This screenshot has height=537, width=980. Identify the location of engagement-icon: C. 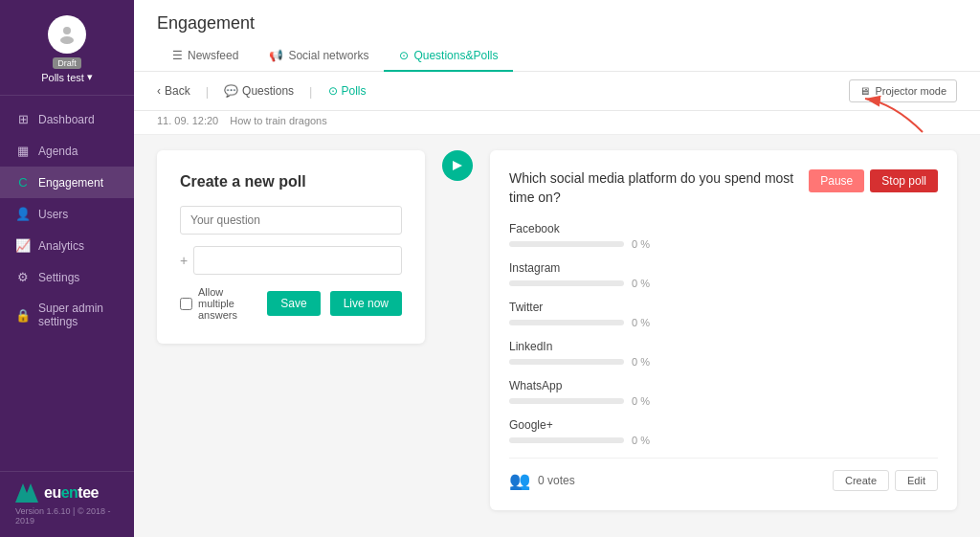
(23, 182).